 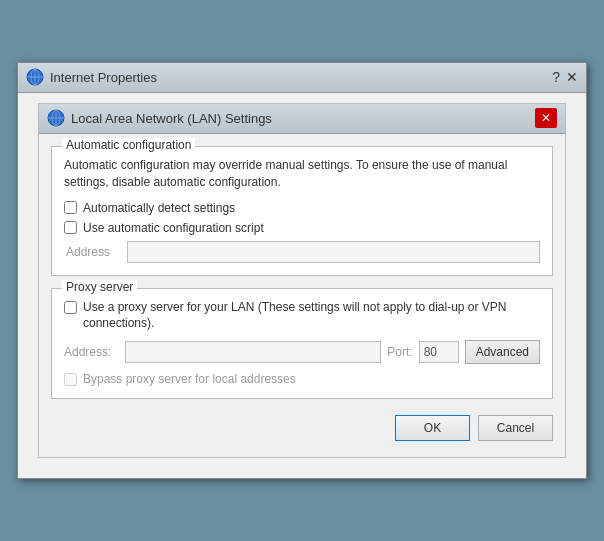 What do you see at coordinates (70, 308) in the screenshot?
I see `proxy-enable-checkbox` at bounding box center [70, 308].